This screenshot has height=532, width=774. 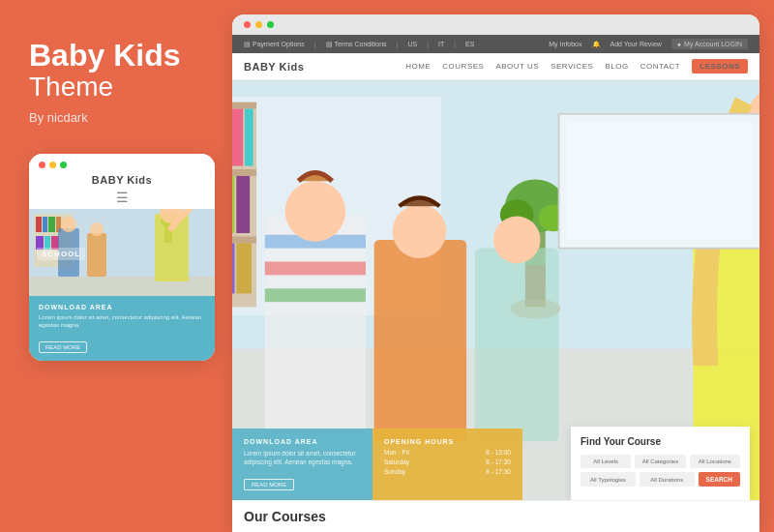 I want to click on mobile-read-more-button: READ MORE, so click(x=63, y=347).